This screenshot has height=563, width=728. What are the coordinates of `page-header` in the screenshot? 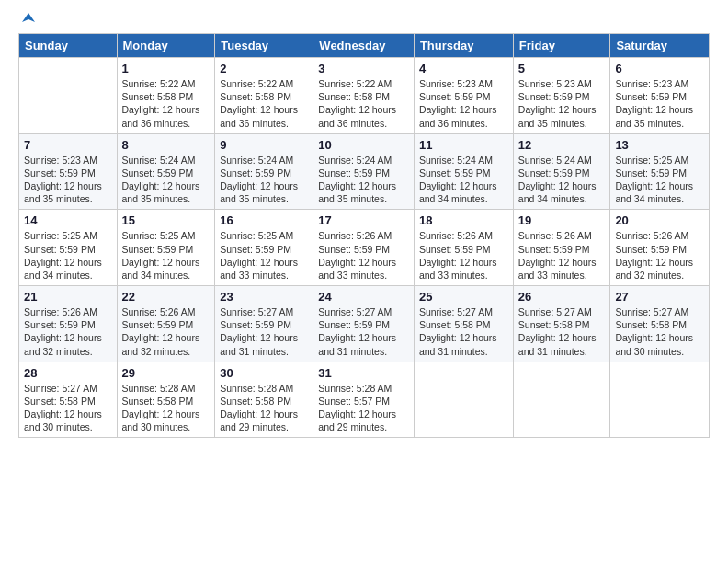 It's located at (364, 19).